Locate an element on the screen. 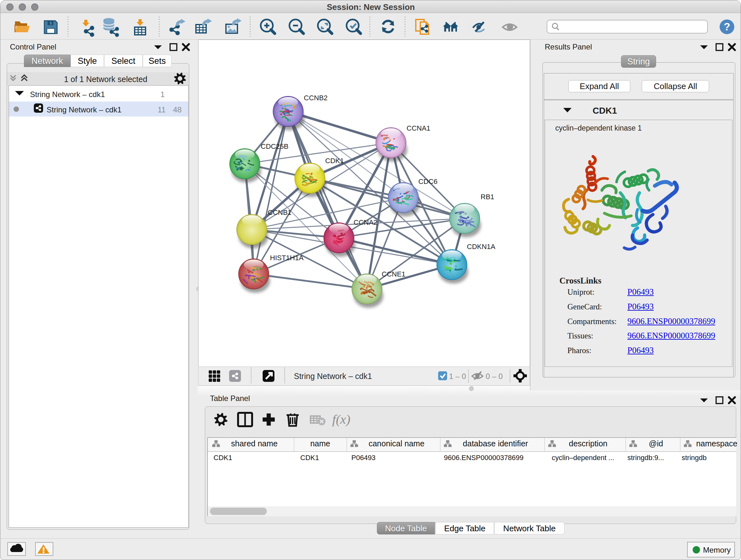 Image resolution: width=741 pixels, height=560 pixels. svg-text: CCNE1 is located at coordinates (394, 274).